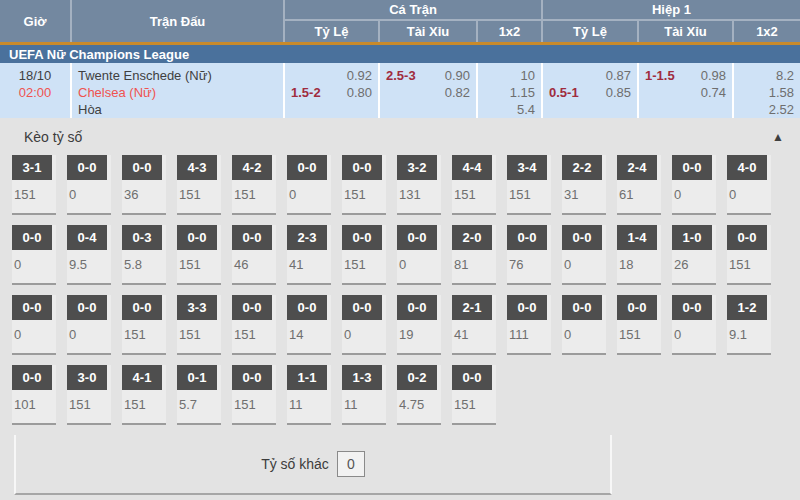 This screenshot has height=500, width=800. What do you see at coordinates (254, 185) in the screenshot?
I see `score-odds-cell: 4-2151` at bounding box center [254, 185].